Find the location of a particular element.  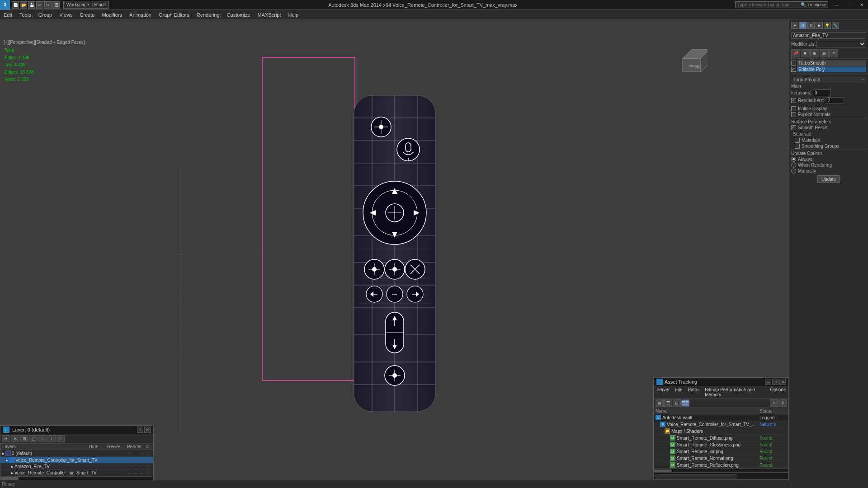

render-iters-input is located at coordinates (835, 100).